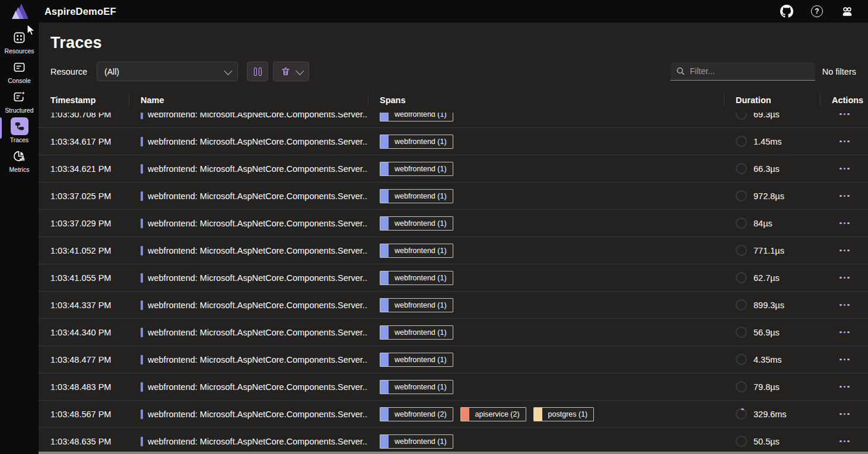 This screenshot has width=868, height=454. What do you see at coordinates (453, 414) in the screenshot?
I see `table-row-content: 1:03:48.567 PMwebfrontend: Microsoft.Asp…` at bounding box center [453, 414].